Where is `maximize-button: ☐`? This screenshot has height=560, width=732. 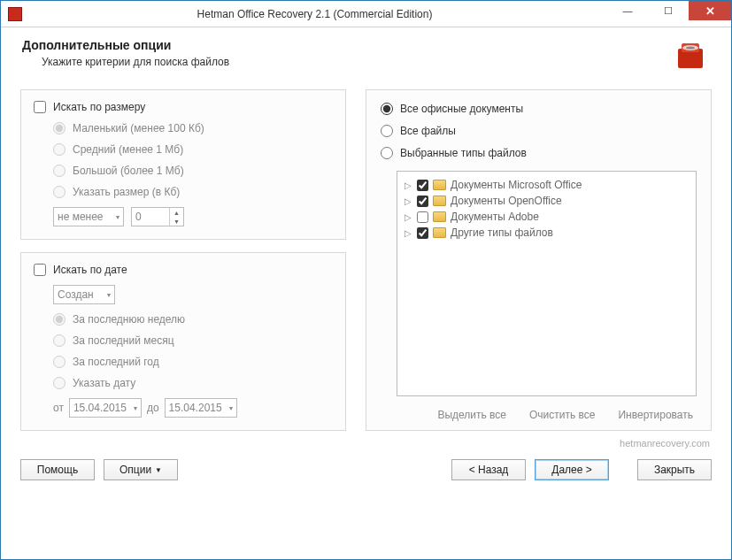 maximize-button: ☐ is located at coordinates (668, 11).